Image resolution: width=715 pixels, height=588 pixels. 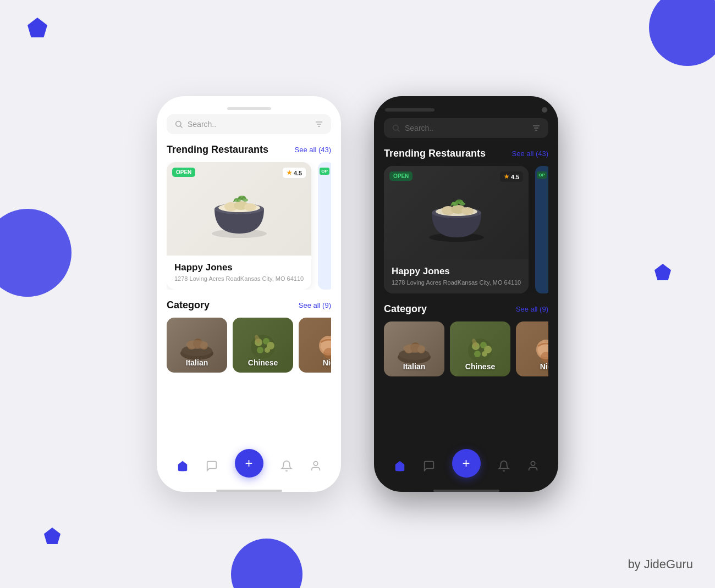 What do you see at coordinates (504, 466) in the screenshot?
I see `bell-icon-dark` at bounding box center [504, 466].